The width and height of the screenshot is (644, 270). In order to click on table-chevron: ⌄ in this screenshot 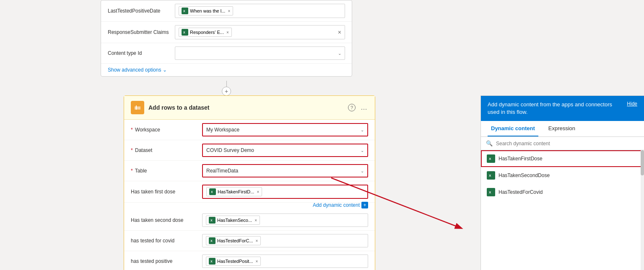, I will do `click(362, 171)`.